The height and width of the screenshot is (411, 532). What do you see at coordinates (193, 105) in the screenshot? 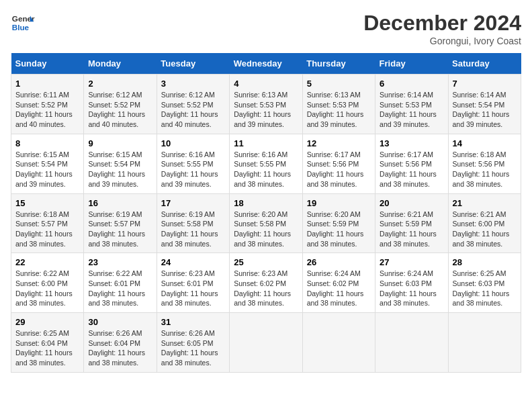
I see `calendar-day-3: 3Sunrise: 6:12 AMSunset: 5:52 PMDaylight…` at bounding box center [193, 105].